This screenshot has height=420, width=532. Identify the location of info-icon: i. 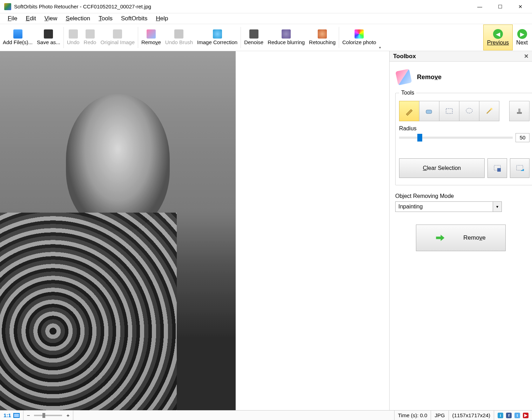
(500, 415).